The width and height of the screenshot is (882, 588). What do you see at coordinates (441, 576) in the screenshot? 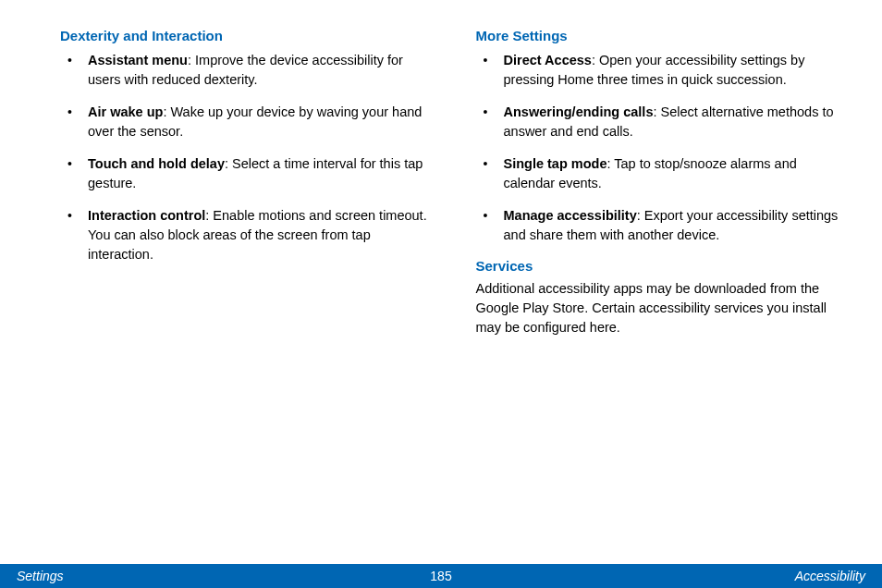
I see `page-footer: Settings 185 Accessibility` at bounding box center [441, 576].